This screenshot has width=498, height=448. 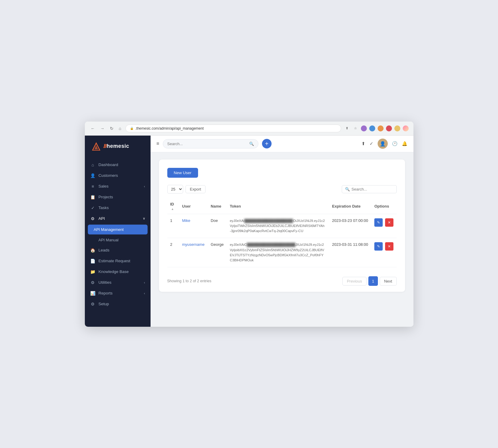 I want to click on sidebar-subitem-label: API Management, so click(x=109, y=229).